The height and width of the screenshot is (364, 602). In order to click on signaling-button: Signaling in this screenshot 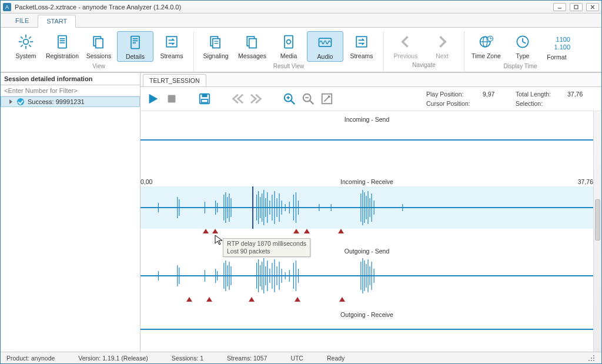, I will do `click(216, 46)`.